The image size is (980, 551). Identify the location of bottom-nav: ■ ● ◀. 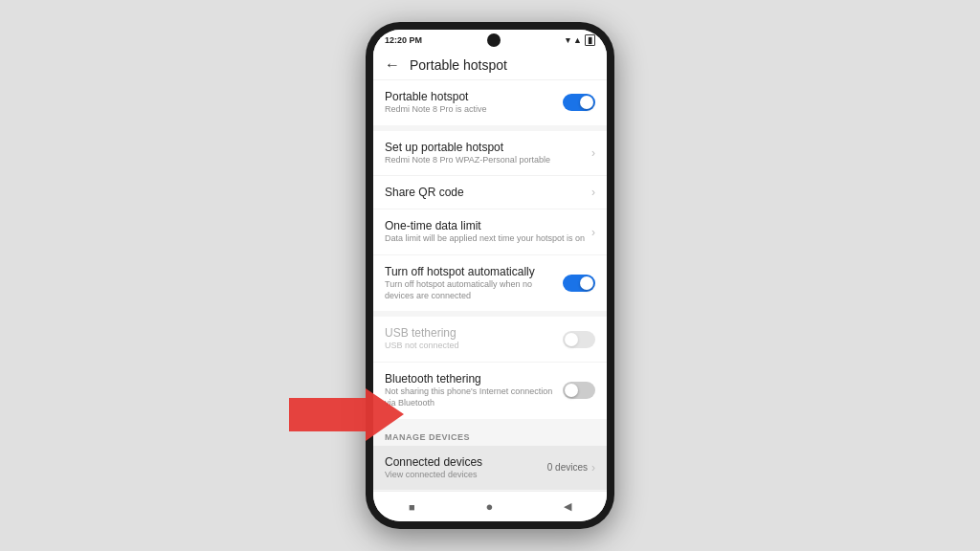
(490, 506).